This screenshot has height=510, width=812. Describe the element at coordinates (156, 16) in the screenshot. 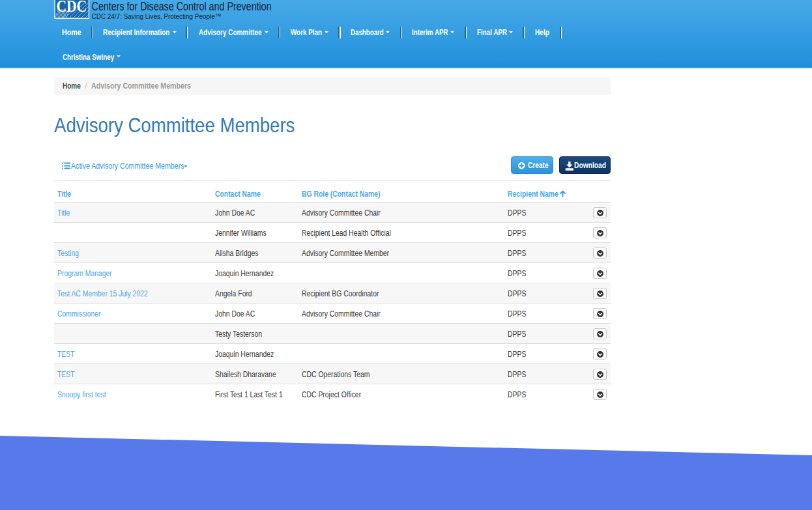

I see `svg-text:CDC 24/7: Saving Lives, Protec: CDC 24/7: Saving Lives, Protecting Peopl…` at that location.